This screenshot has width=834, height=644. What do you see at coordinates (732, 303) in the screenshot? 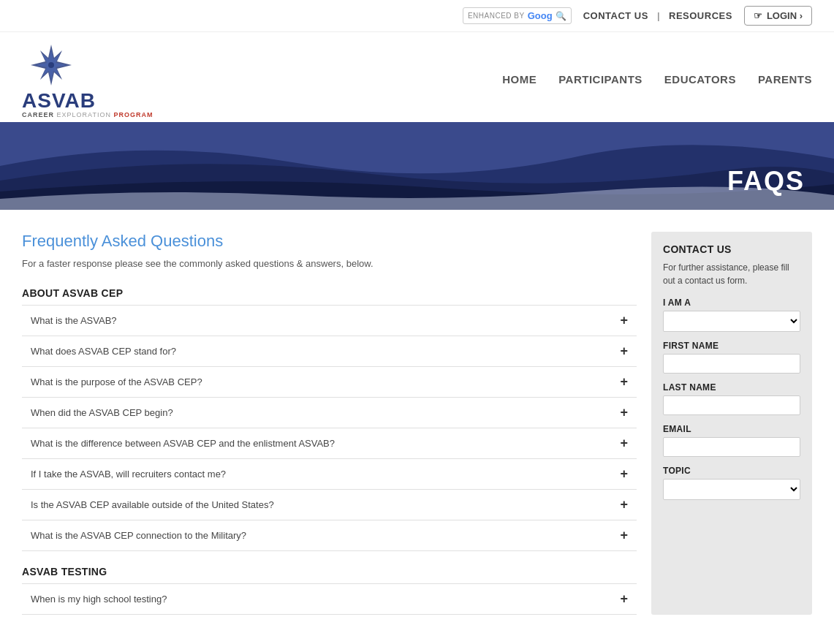
I see `iam-label: I AM A` at bounding box center [732, 303].